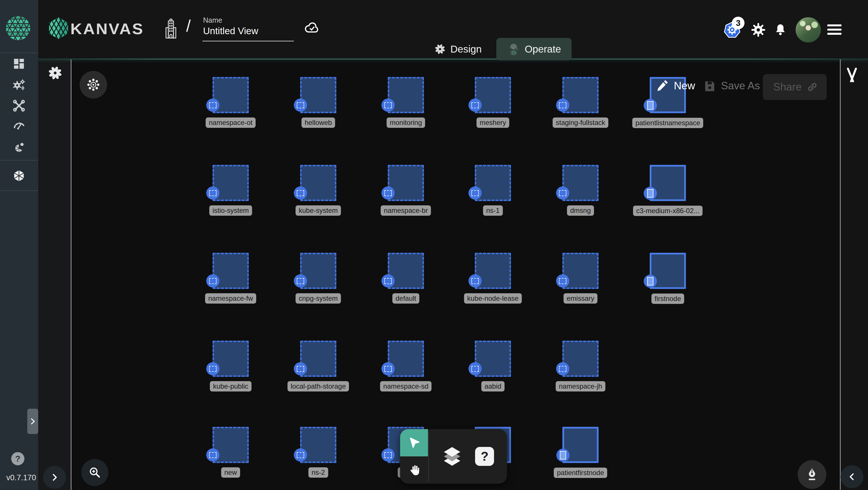  I want to click on new-view-button: New, so click(676, 86).